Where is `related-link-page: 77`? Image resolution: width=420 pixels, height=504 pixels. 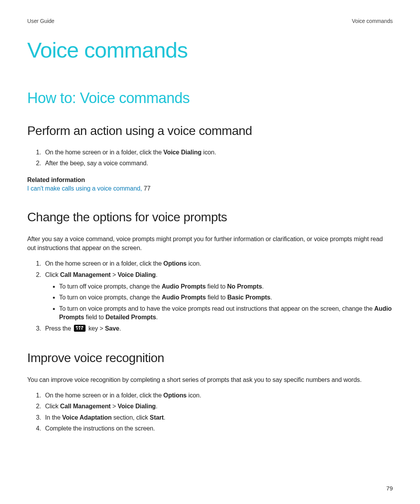
related-link-page: 77 is located at coordinates (147, 188).